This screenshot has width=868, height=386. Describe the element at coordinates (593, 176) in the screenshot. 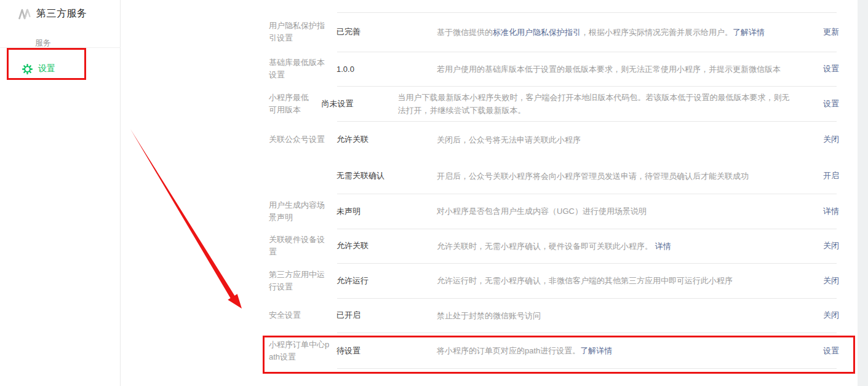

I see `desc-text: 开启后，公众号关联小程序将会向小程序管理员发送申请，待管理员确认后才能关联成功` at that location.